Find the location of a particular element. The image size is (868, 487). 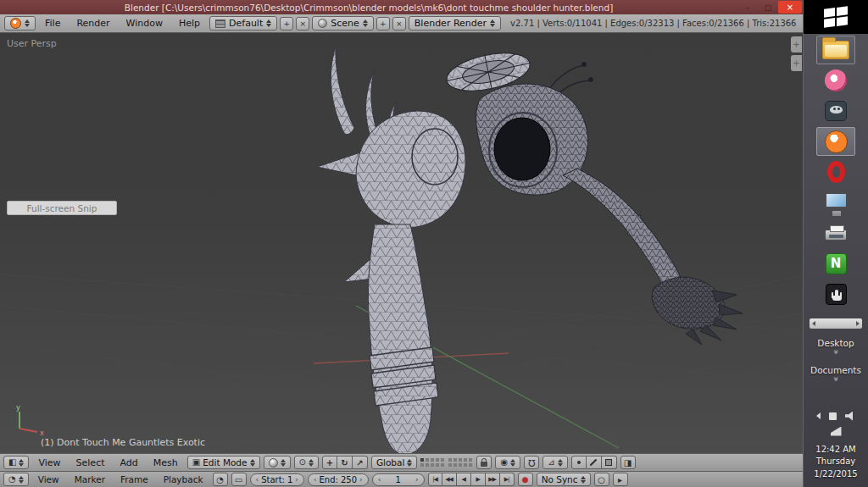

proportional-edit-selector: ◉ is located at coordinates (508, 462).